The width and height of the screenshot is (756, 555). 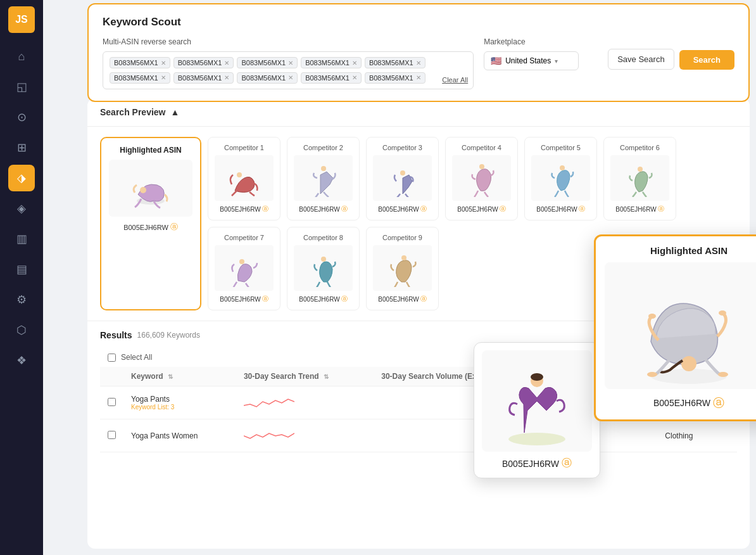 I want to click on popup-competitor-card: B005EJH6RW ⓐ, so click(x=537, y=411).